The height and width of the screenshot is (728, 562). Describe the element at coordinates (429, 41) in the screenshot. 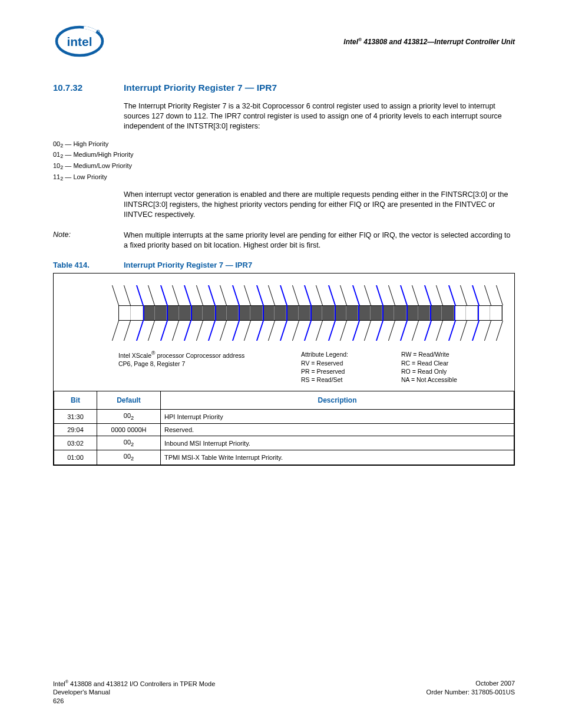

I see `header-doc-title: Intel® 413808 and 413812—Interrupt Contr…` at that location.